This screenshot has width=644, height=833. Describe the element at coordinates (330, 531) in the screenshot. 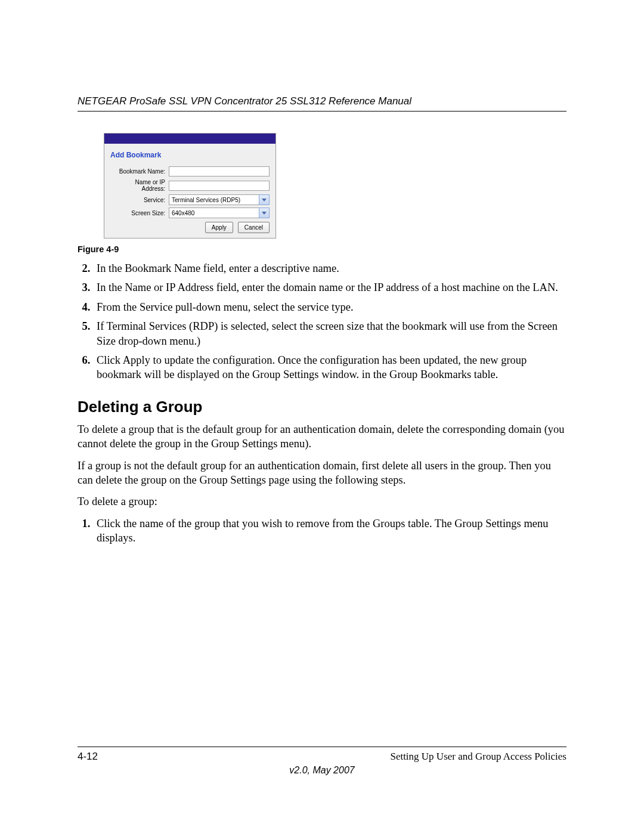

I see `steps-list-b: Click the name of the group that you wis…` at that location.